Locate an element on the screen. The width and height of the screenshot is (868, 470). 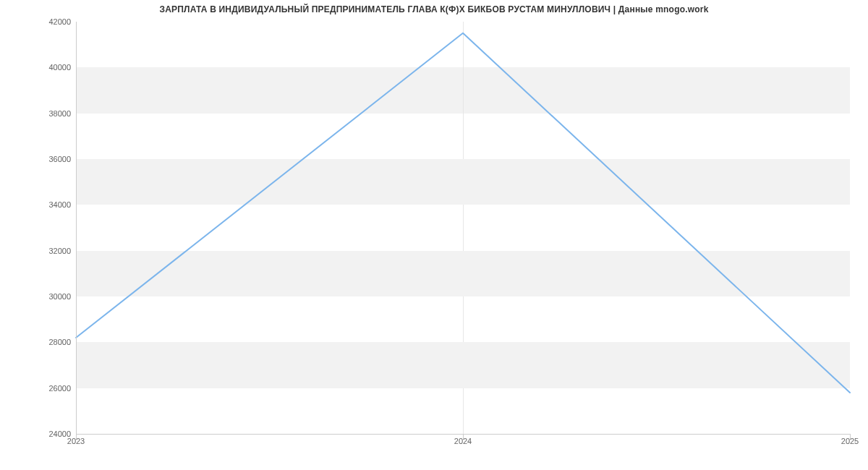
y-tick-label: 34000 is located at coordinates (49, 205).